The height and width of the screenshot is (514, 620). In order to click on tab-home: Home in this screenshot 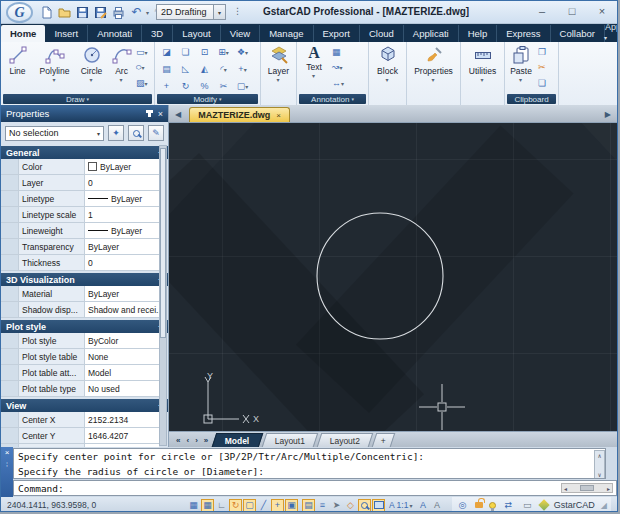, I will do `click(23, 34)`.